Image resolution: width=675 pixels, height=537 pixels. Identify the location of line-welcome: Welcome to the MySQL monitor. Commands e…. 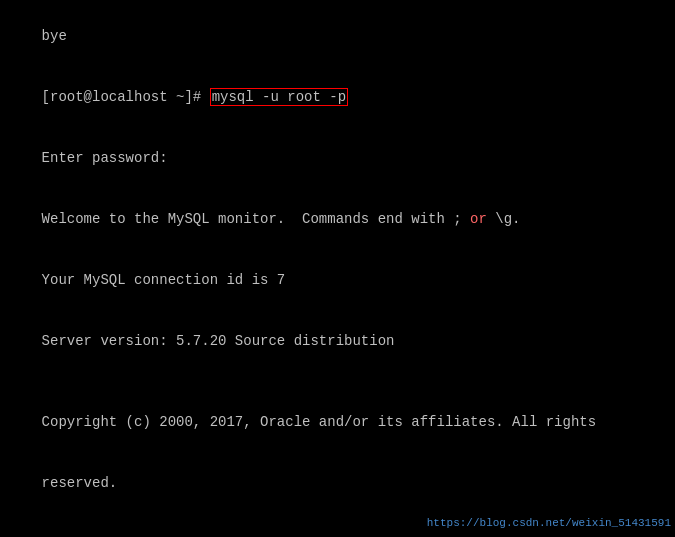
(338, 220).